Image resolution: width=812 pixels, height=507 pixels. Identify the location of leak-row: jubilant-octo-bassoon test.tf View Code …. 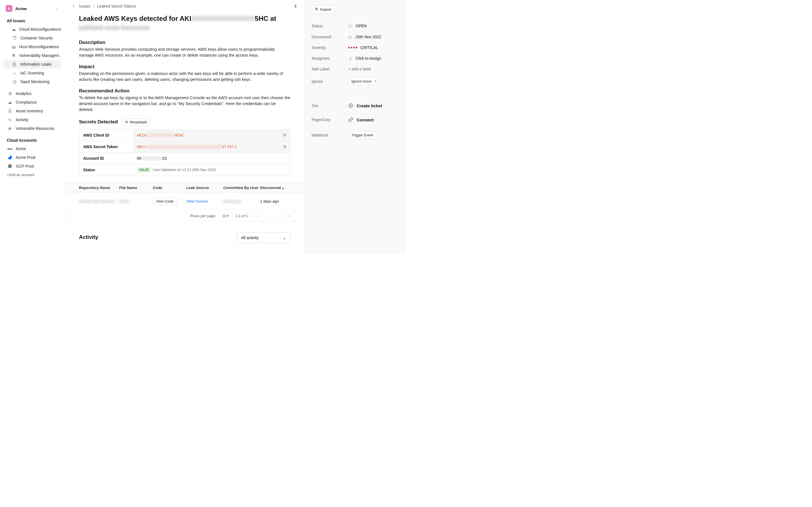
(185, 201).